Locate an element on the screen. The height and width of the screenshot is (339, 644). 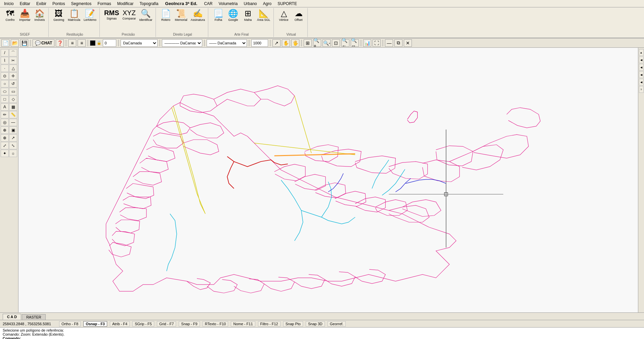
menu-exibir: Exibir is located at coordinates (41, 4).